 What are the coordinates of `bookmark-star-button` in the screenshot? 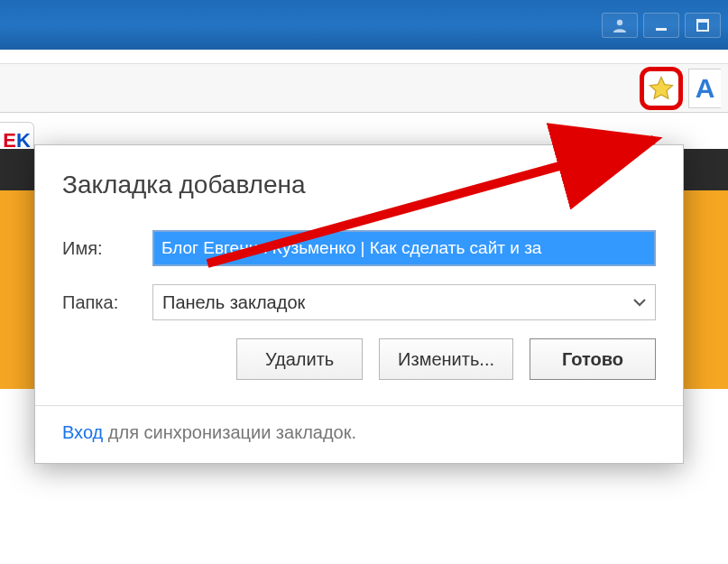 It's located at (661, 88).